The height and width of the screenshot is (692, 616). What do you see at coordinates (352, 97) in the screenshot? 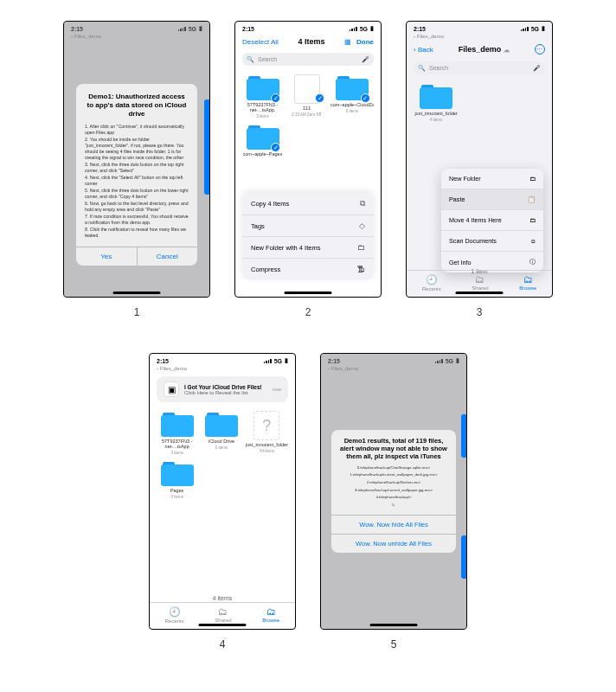
I see `file-item: ✓com~apple~CloudDocs0 items` at bounding box center [352, 97].